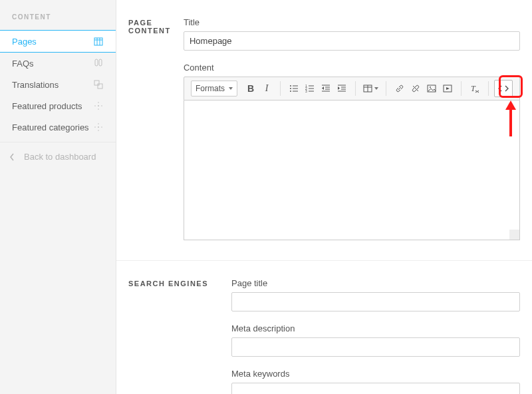  Describe the element at coordinates (23, 64) in the screenshot. I see `sidebar-item-label: FAQs` at that location.